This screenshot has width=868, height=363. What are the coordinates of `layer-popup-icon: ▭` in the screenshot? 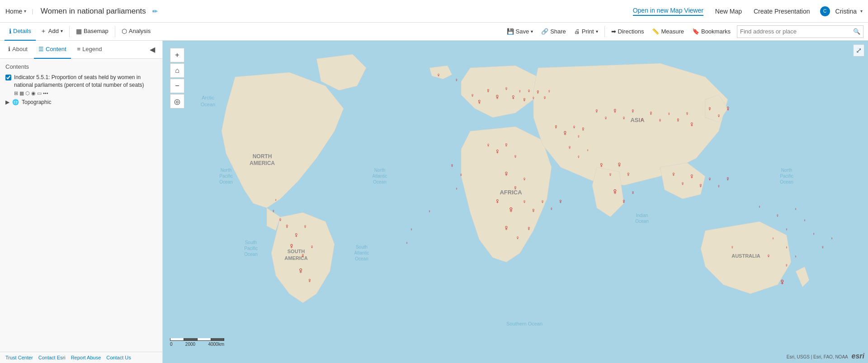 It's located at (39, 93).